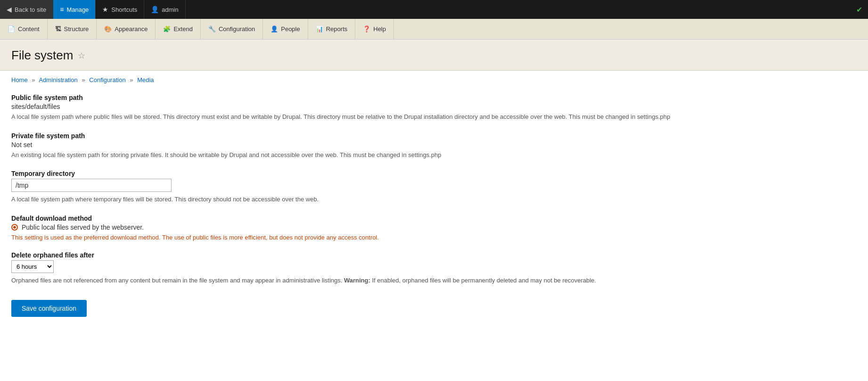 This screenshot has height=381, width=868. Describe the element at coordinates (77, 9) in the screenshot. I see `manage-label: Manage` at that location.